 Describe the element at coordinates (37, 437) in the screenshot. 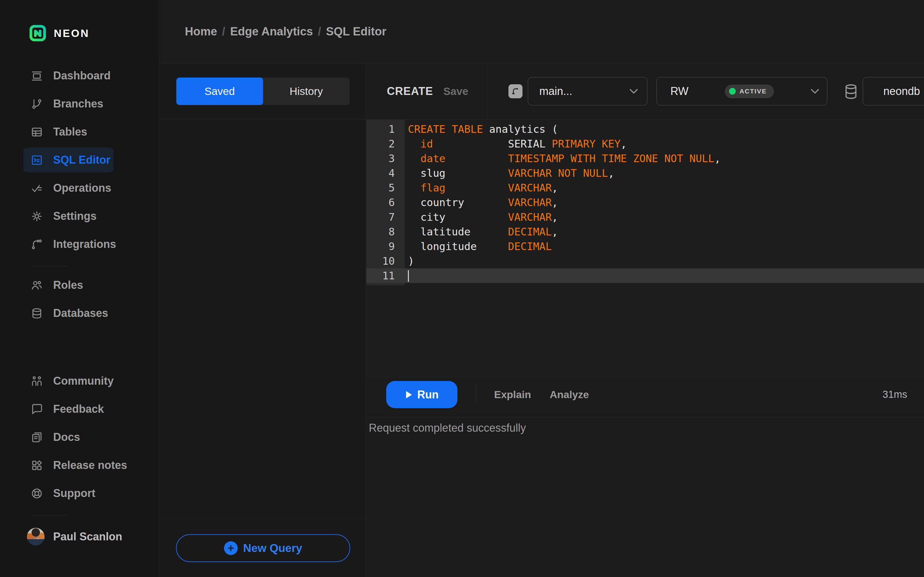

I see `docs-icon` at that location.